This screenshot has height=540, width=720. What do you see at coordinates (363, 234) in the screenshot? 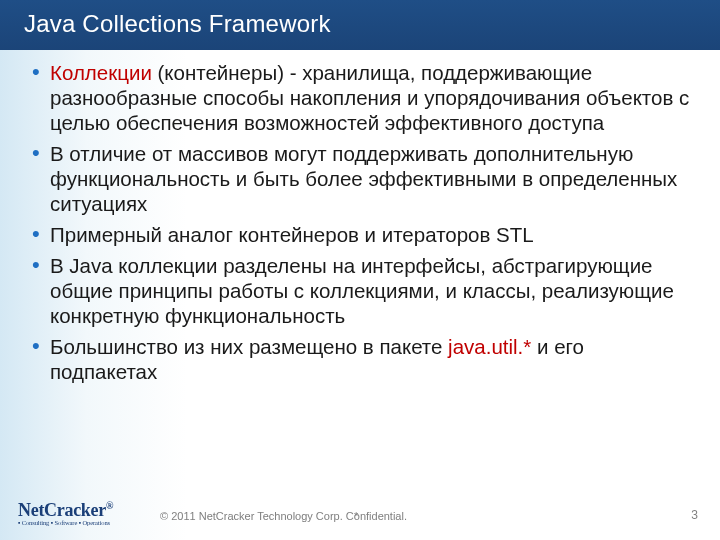
I see `bullet-item: Примерный аналог контейнеров и итераторо…` at bounding box center [363, 234].